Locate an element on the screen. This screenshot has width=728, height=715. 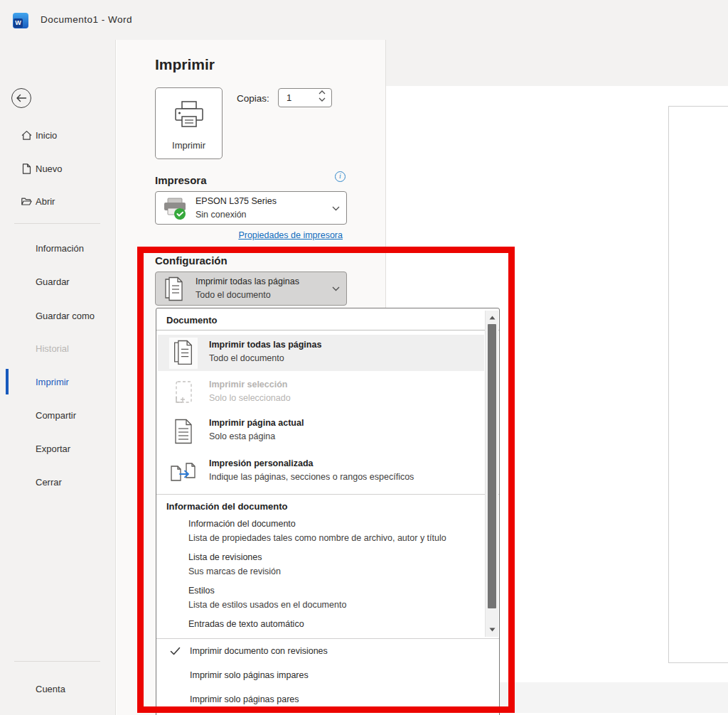
settings-section-header: Configuración is located at coordinates (191, 260).